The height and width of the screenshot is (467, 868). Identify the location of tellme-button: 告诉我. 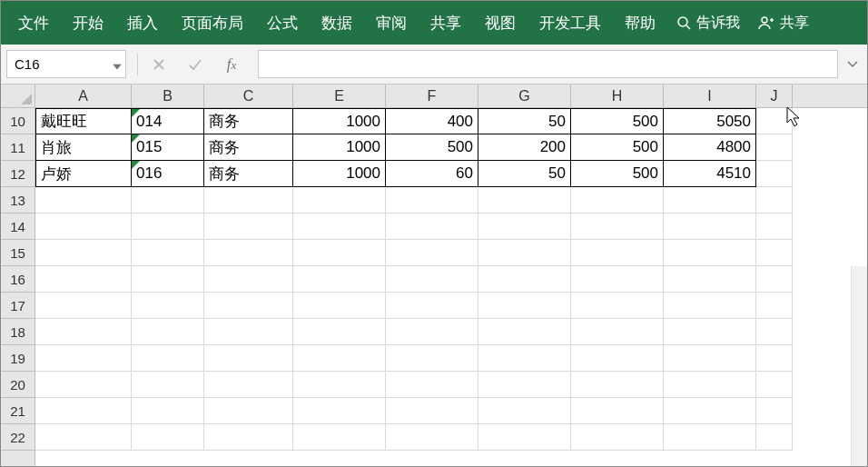
(708, 24).